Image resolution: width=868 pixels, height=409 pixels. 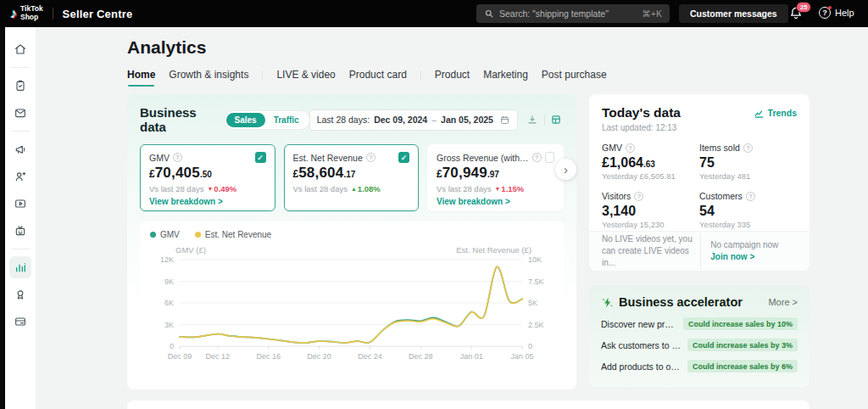 I want to click on accelerator-item: Add products to open affil... Could incr…, so click(x=699, y=367).